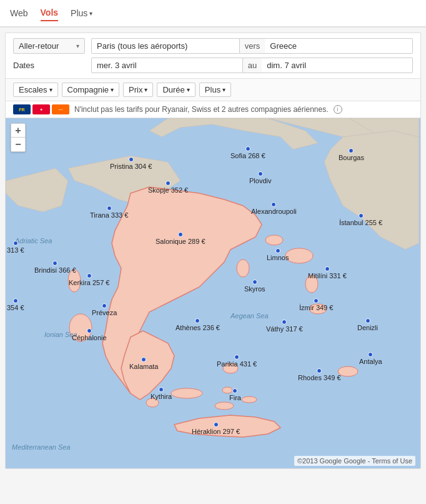 The height and width of the screenshot is (504, 426). I want to click on price-marker-preveza: Préveza, so click(104, 310).